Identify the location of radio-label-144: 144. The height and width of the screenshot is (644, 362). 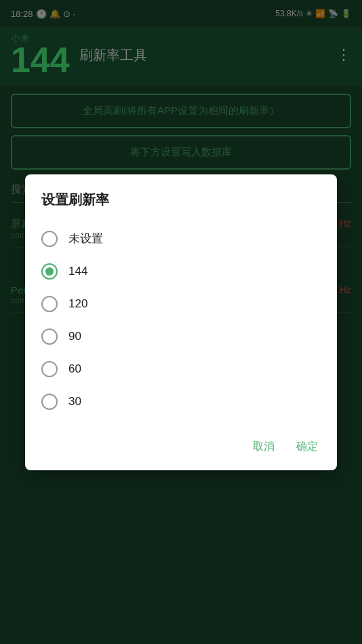
(78, 271).